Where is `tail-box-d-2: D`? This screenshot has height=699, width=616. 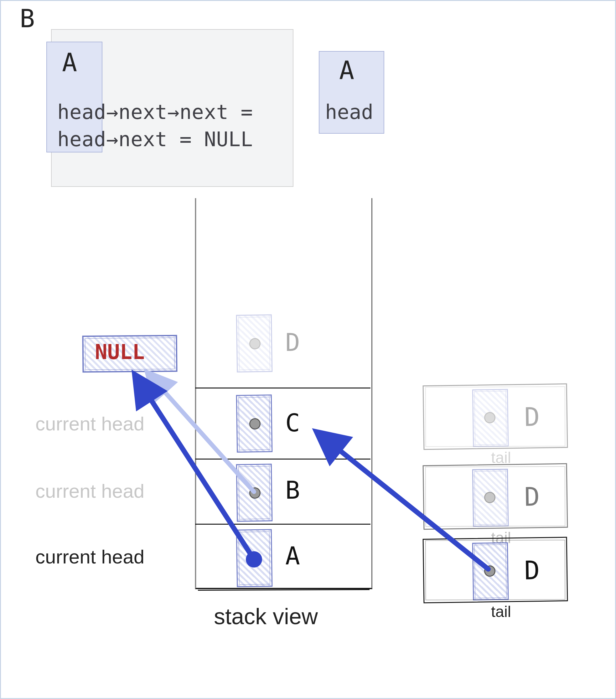 tail-box-d-2: D is located at coordinates (495, 497).